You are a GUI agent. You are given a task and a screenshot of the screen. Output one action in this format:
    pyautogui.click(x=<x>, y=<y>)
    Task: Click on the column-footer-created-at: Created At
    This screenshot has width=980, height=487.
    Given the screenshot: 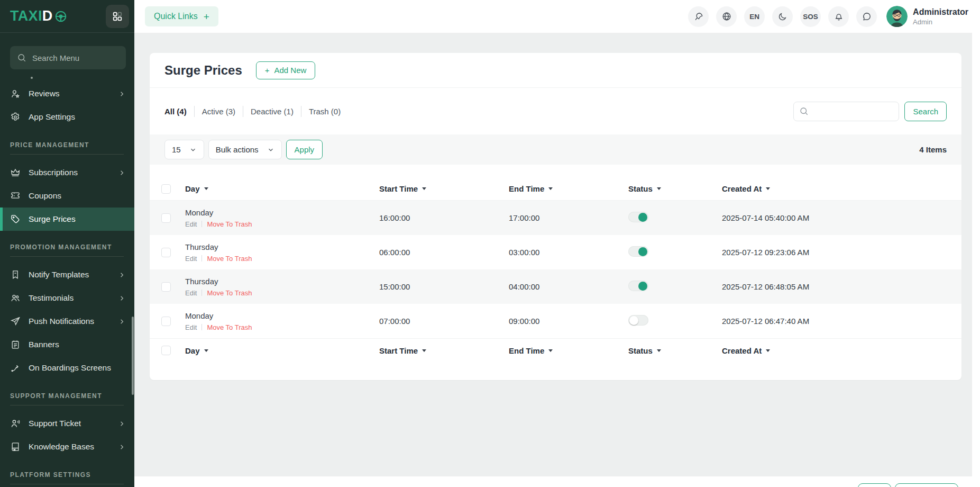 What is the action you would take?
    pyautogui.click(x=842, y=350)
    